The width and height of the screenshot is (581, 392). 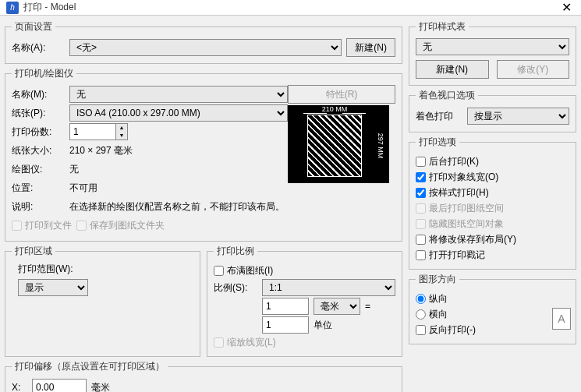 I want to click on copies-input, so click(x=93, y=132).